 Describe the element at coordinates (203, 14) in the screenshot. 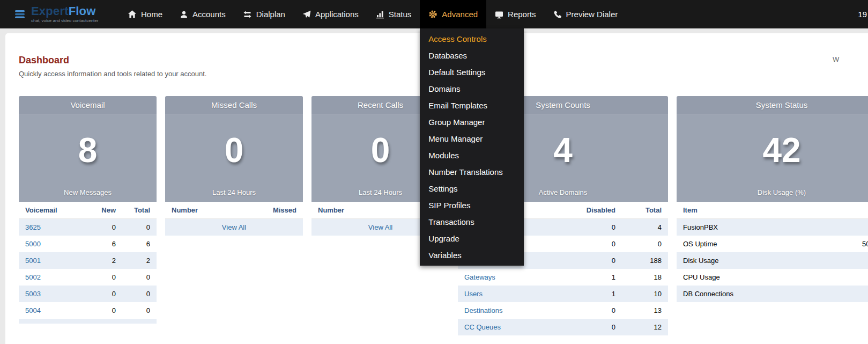

I see `nav-item-accounts: Accounts` at that location.